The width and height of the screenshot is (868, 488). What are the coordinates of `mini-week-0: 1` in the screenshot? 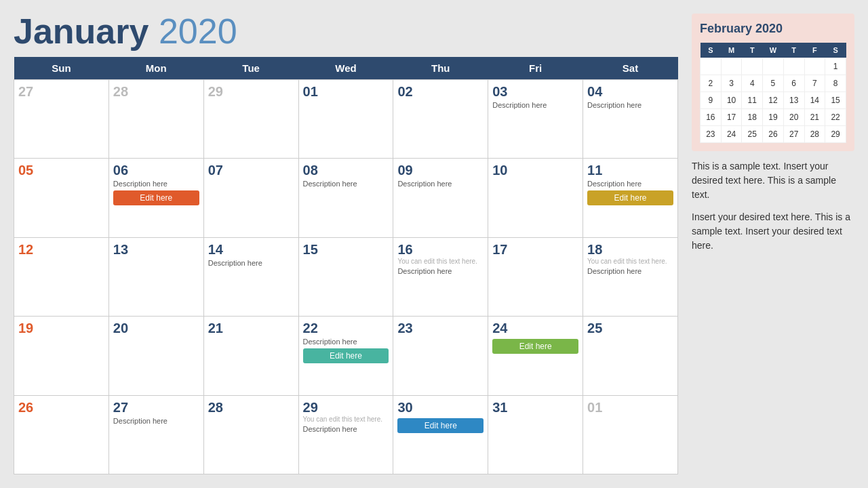 It's located at (773, 66).